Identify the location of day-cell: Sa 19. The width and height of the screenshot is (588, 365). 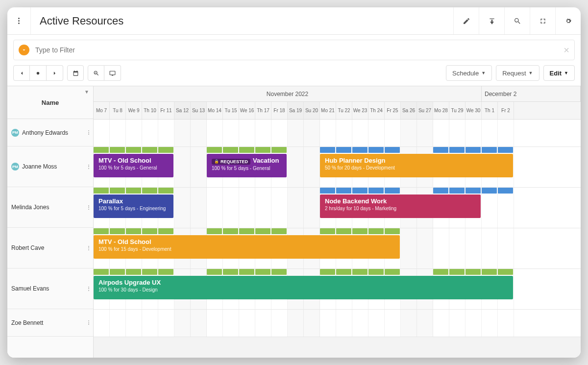
(296, 111).